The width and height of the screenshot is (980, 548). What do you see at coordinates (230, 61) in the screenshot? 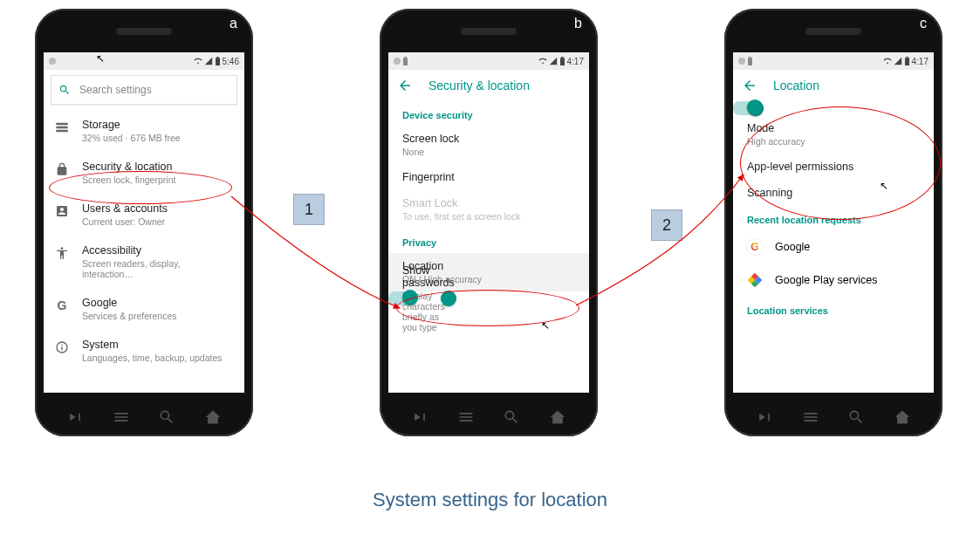
I see `status-time: 5:46` at bounding box center [230, 61].